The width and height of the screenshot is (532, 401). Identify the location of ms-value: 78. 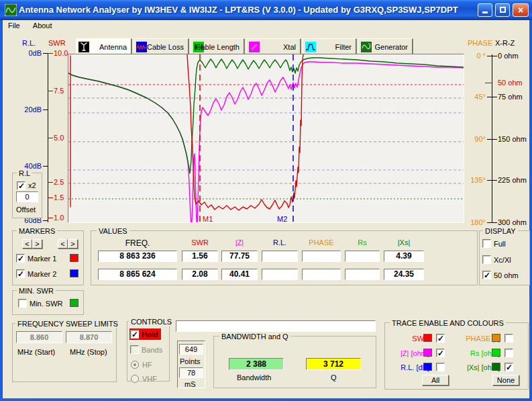
(191, 373).